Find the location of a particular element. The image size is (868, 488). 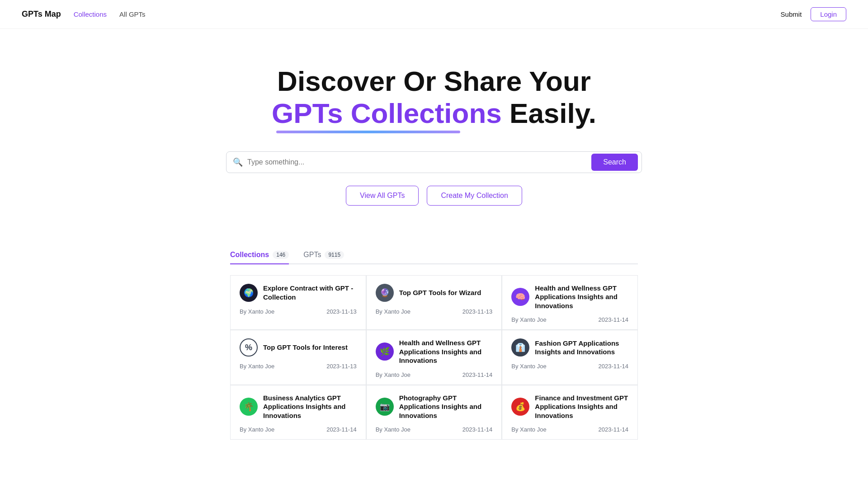

tab-gpts-label: GPTs is located at coordinates (312, 255).